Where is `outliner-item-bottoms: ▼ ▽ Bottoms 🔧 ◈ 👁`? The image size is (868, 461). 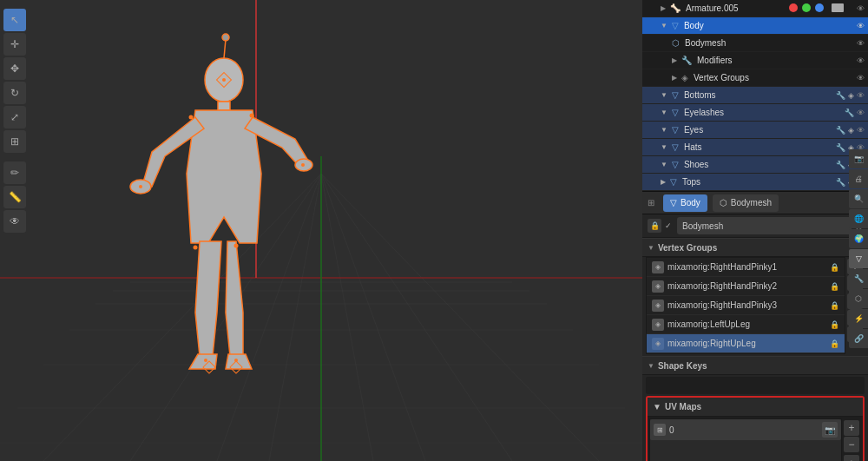 outliner-item-bottoms: ▼ ▽ Bottoms 🔧 ◈ 👁 is located at coordinates (755, 95).